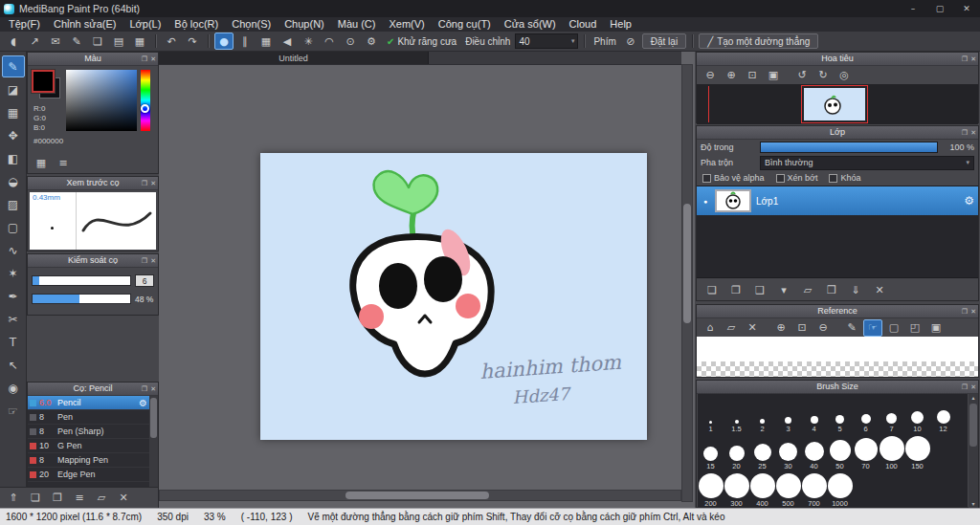 The height and width of the screenshot is (525, 980). What do you see at coordinates (873, 328) in the screenshot?
I see `hand-icon: ☞` at bounding box center [873, 328].